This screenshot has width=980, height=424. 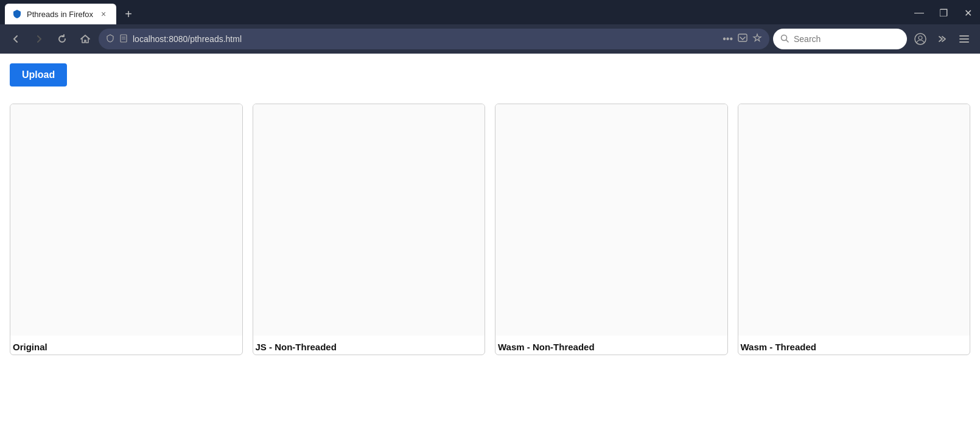 I want to click on image-card: JS - Non-Threaded, so click(x=369, y=229).